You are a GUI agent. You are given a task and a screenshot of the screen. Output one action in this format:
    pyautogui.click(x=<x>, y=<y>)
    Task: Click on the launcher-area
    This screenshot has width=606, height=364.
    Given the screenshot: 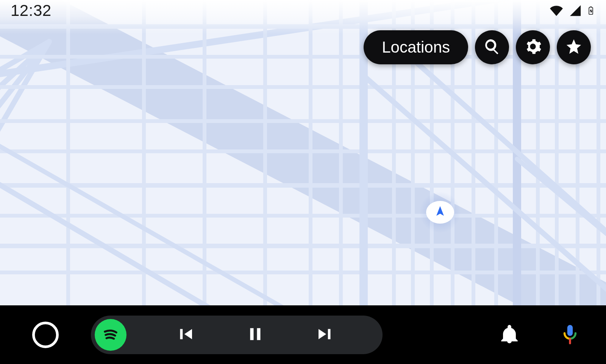 What is the action you would take?
    pyautogui.click(x=45, y=335)
    